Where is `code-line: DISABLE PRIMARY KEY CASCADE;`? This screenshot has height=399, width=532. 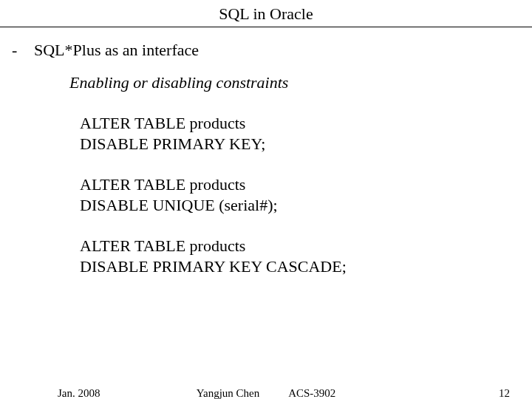
code-line: DISABLE PRIMARY KEY CASCADE; is located at coordinates (306, 267).